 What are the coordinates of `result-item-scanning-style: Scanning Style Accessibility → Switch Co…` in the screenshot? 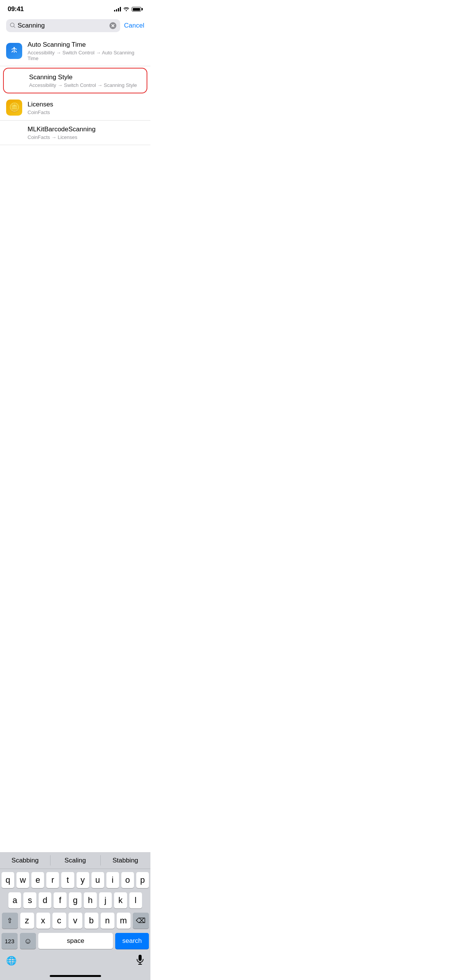 It's located at (75, 80).